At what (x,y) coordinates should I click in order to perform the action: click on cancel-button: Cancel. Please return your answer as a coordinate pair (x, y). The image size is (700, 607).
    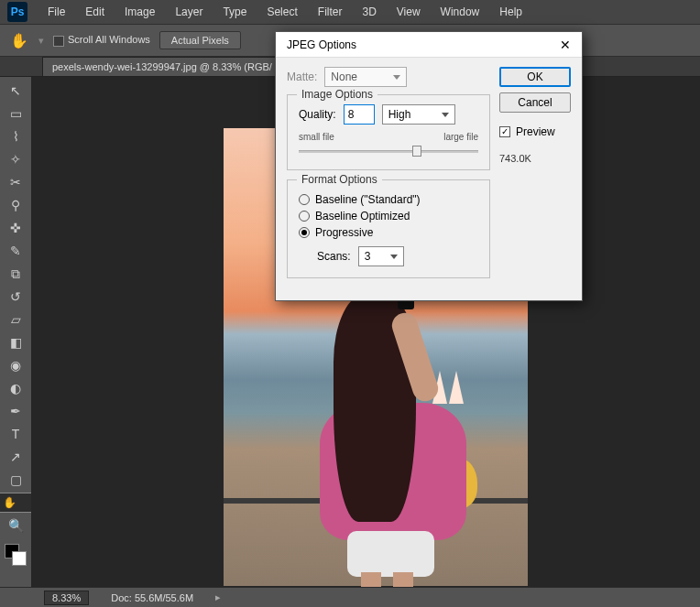
    Looking at the image, I should click on (535, 103).